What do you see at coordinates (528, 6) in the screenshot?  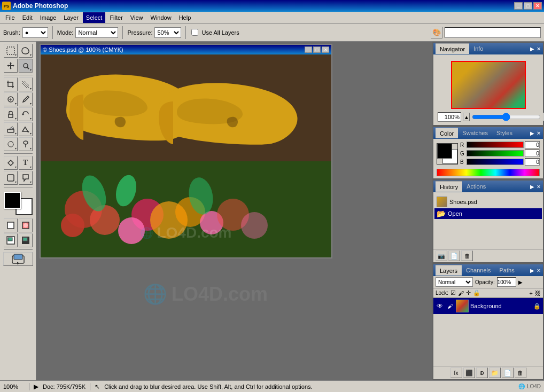 I see `restore-button: □` at bounding box center [528, 6].